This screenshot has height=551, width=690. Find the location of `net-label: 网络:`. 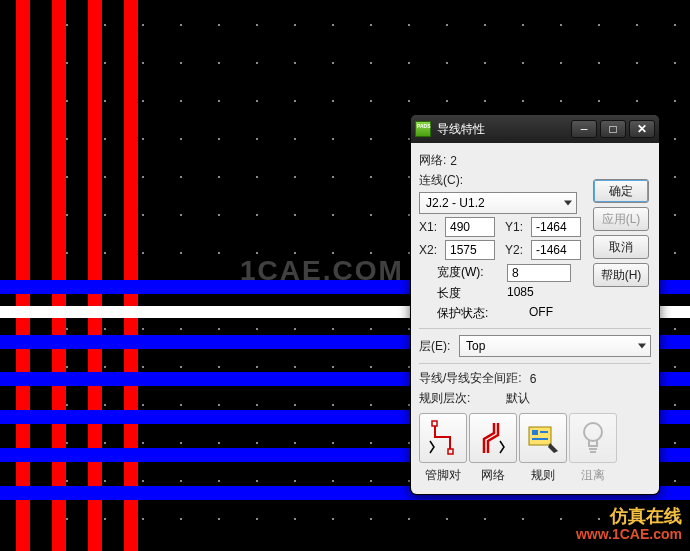

net-label: 网络: is located at coordinates (432, 160).